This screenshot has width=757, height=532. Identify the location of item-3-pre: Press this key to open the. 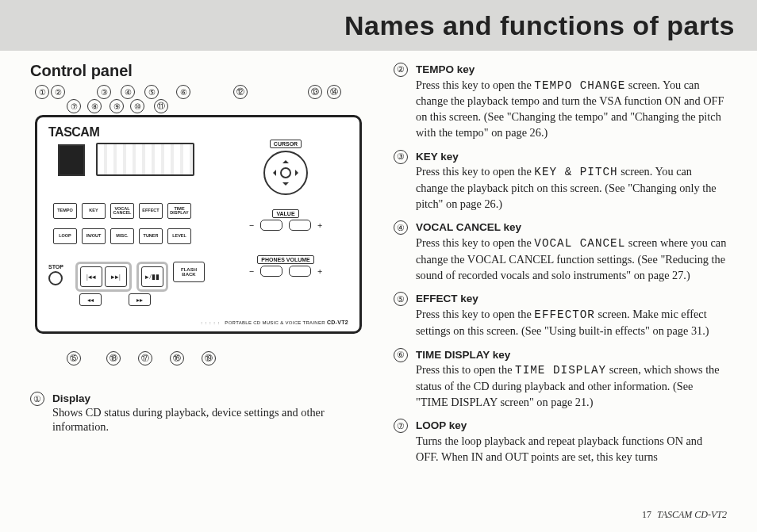
(475, 171).